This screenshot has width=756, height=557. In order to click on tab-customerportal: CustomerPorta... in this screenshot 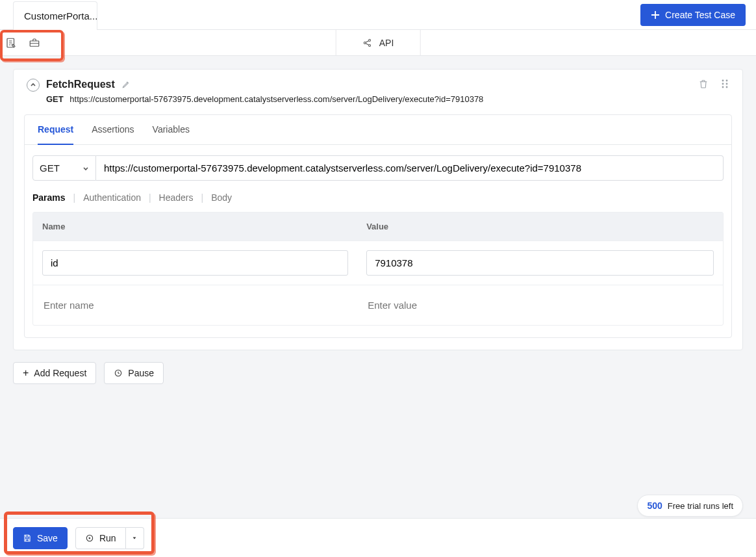, I will do `click(55, 16)`.